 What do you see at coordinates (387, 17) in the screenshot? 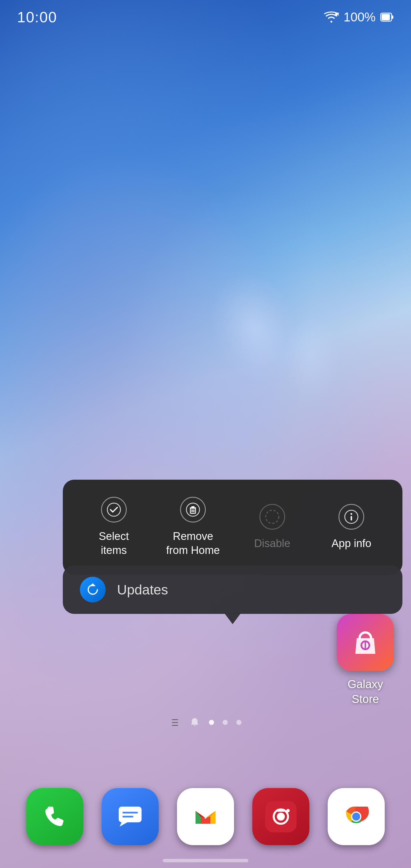
I see `battery-icon` at bounding box center [387, 17].